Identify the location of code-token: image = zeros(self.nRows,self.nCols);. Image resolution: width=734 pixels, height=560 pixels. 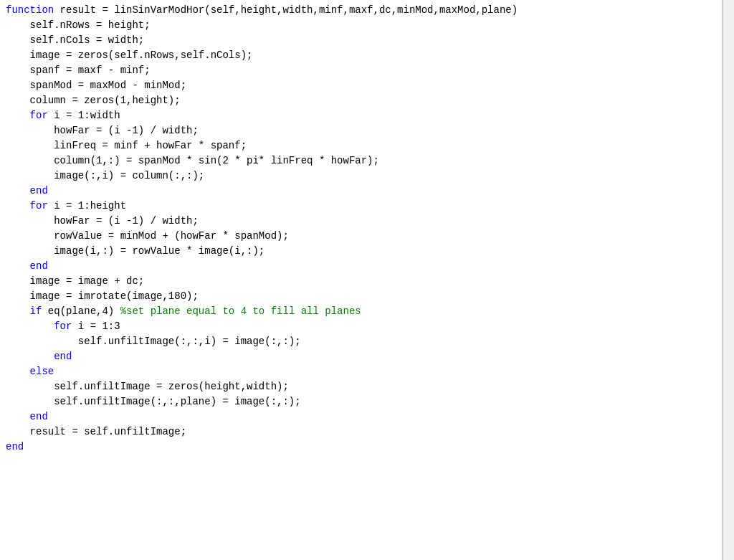
(142, 55).